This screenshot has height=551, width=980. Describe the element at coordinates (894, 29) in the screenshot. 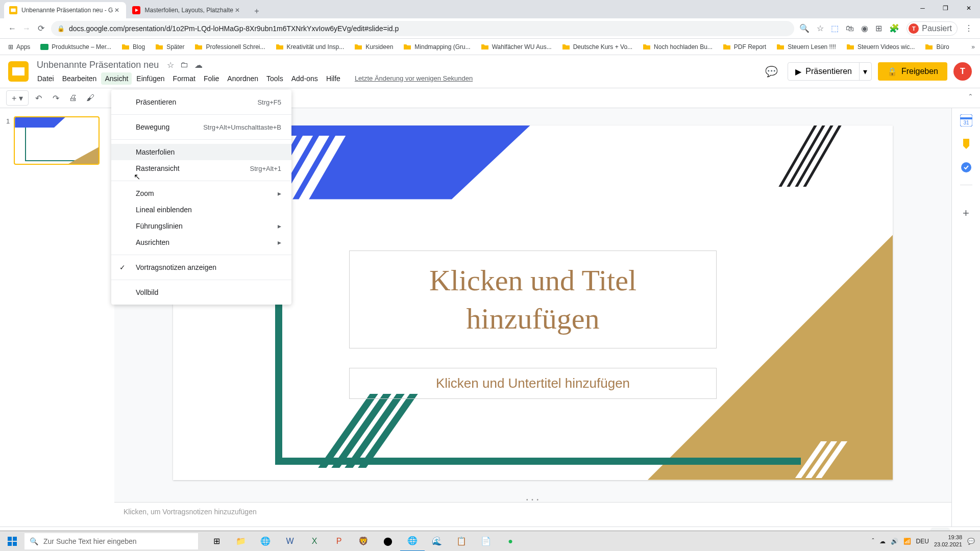

I see `puzzle-icon: 🧩` at that location.